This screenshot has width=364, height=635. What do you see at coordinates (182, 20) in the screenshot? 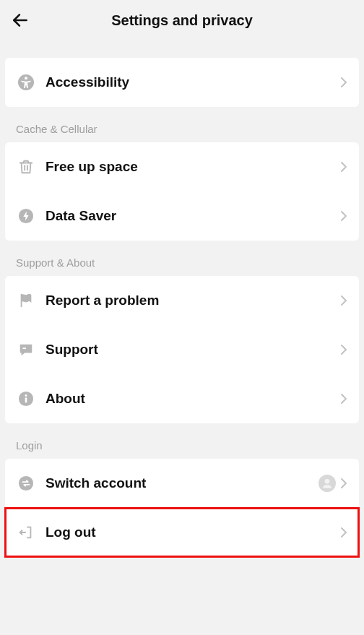
I see `header-bar: Settings and privacy` at bounding box center [182, 20].